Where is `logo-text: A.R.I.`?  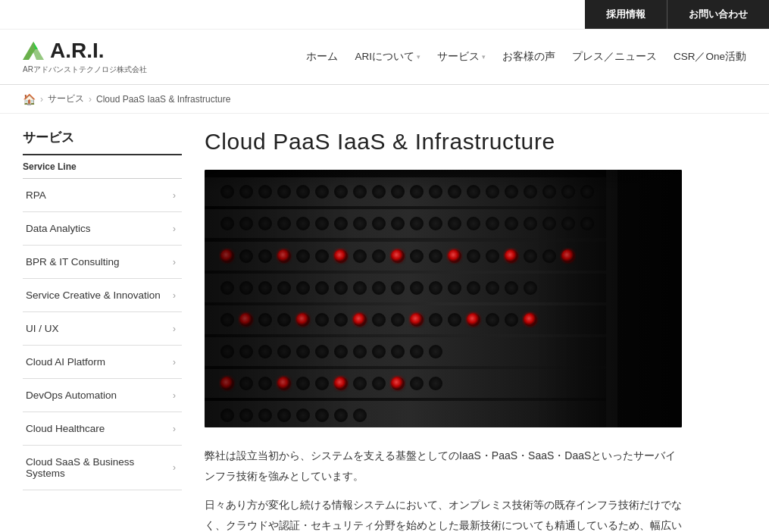 logo-text: A.R.I. is located at coordinates (77, 51).